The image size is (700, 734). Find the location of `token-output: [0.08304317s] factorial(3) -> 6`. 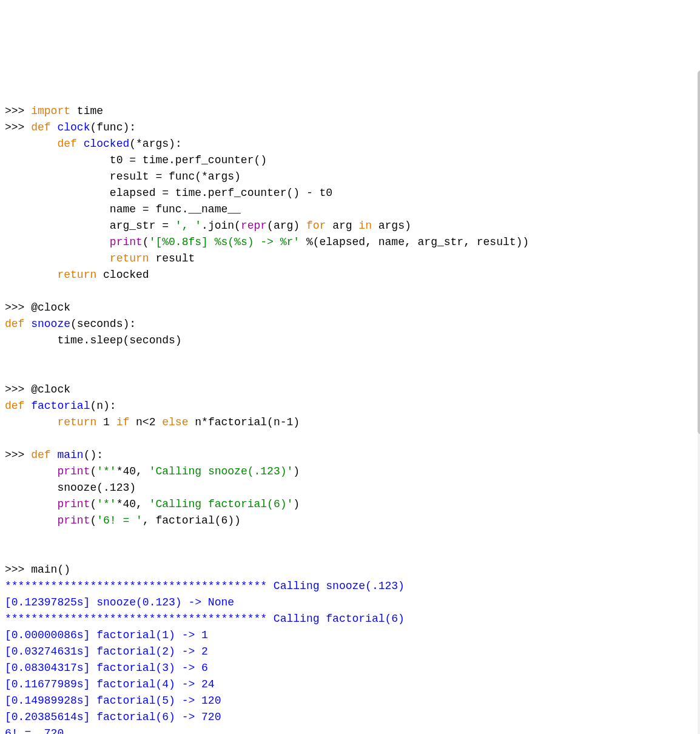

token-output: [0.08304317s] factorial(3) -> 6 is located at coordinates (107, 668).